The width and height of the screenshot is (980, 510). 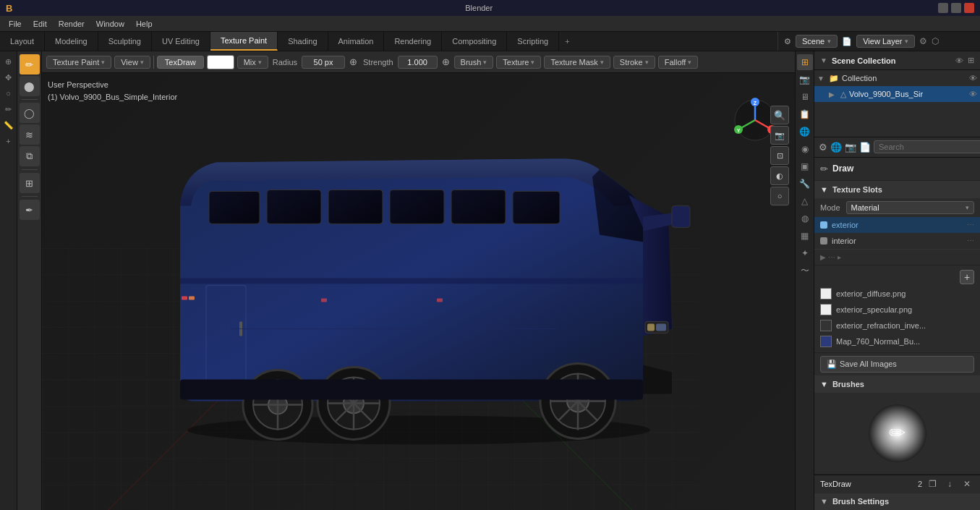 I want to click on viewport-mode-btn: Texture Paint ▾, so click(x=79, y=62).